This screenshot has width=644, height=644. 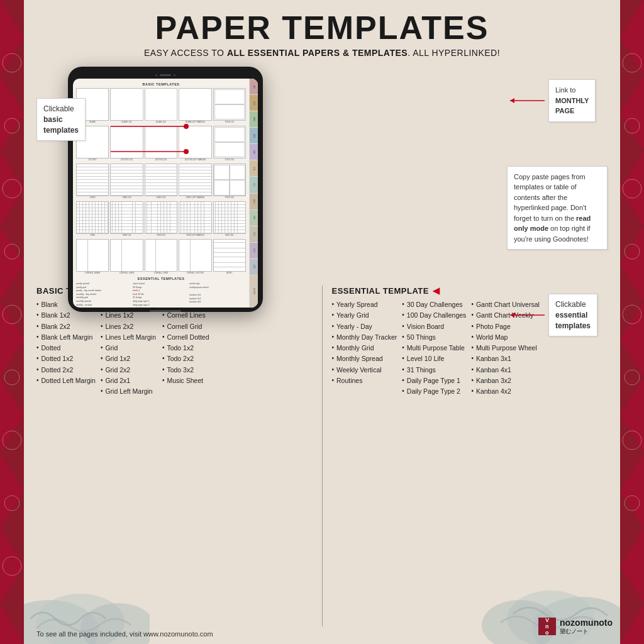 What do you see at coordinates (186, 53) in the screenshot?
I see `subtitle-prefix: EASY ACCESS TO` at bounding box center [186, 53].